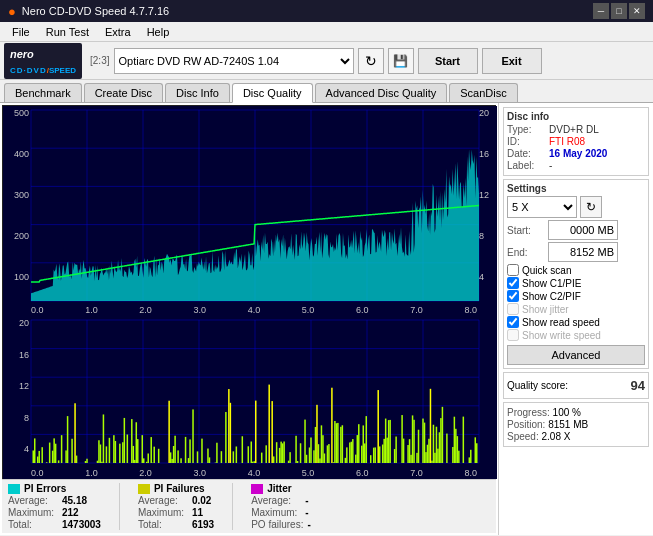  I want to click on j-max-label: Maximum:, so click(276, 512).